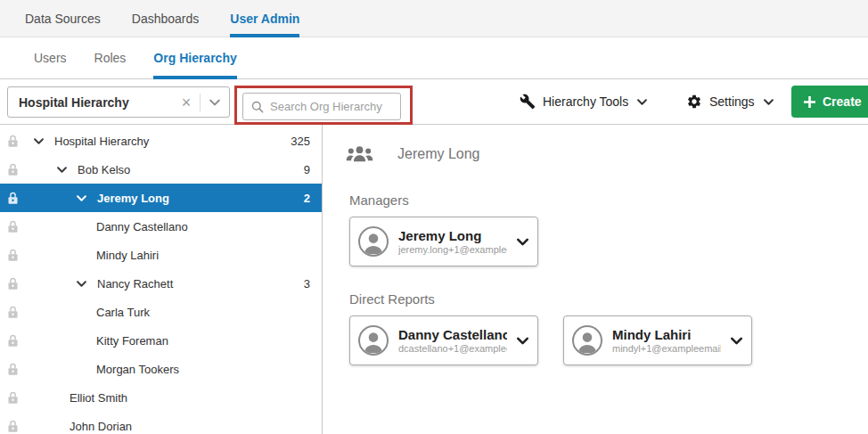 The width and height of the screenshot is (868, 434). I want to click on subtab-roles: Roles, so click(111, 58).